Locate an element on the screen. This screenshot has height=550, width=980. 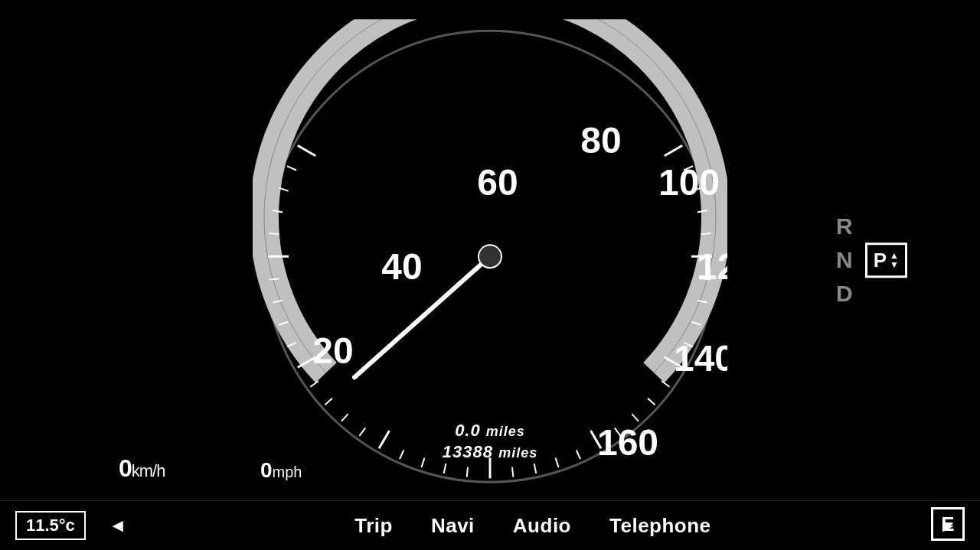
temperature-display: 11.5°c is located at coordinates (51, 526).